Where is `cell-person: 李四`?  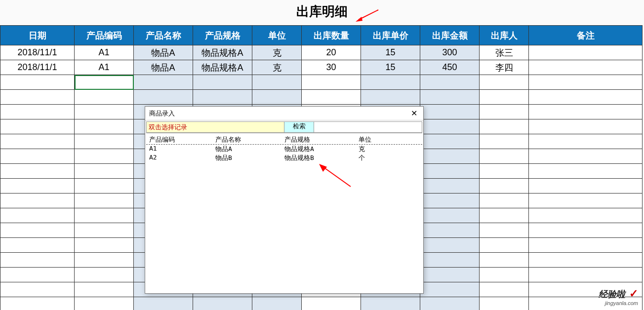 cell-person: 李四 is located at coordinates (504, 68).